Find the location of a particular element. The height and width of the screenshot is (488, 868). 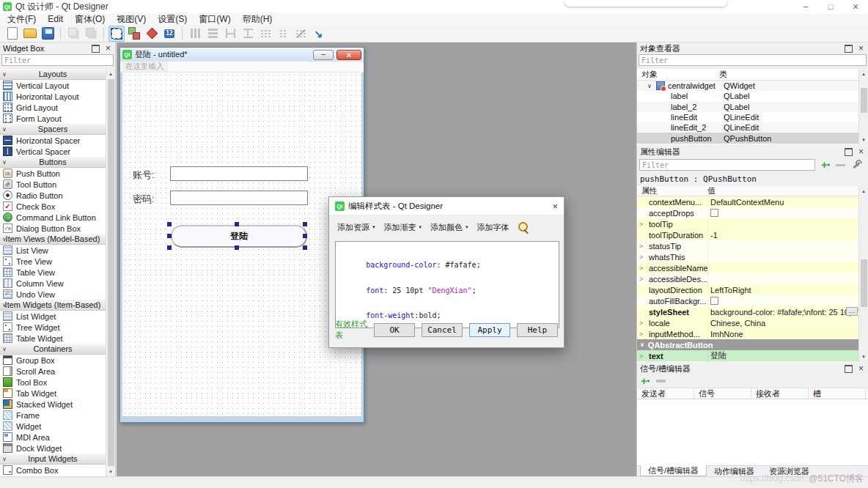

property-filter-input is located at coordinates (727, 165).